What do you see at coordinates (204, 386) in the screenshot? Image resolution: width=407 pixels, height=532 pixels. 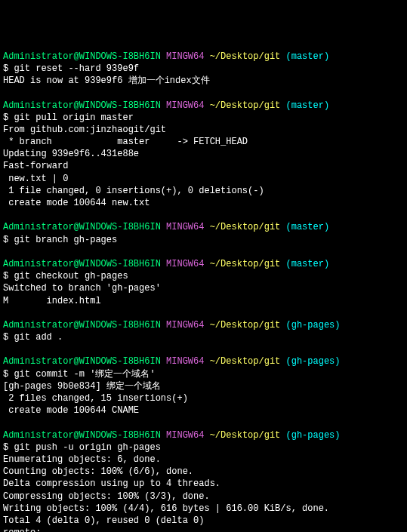 I see `output-line: [gh-pages 9b0e834] 绑定一个域名` at bounding box center [204, 386].